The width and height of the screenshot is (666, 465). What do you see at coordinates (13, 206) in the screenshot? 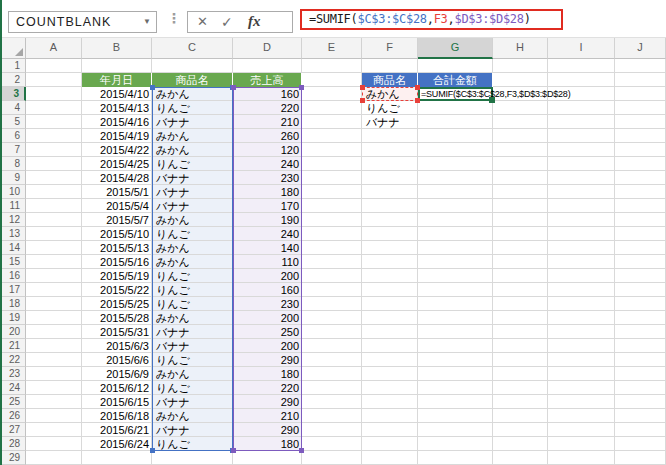
I see `row-header-11: 11` at bounding box center [13, 206].